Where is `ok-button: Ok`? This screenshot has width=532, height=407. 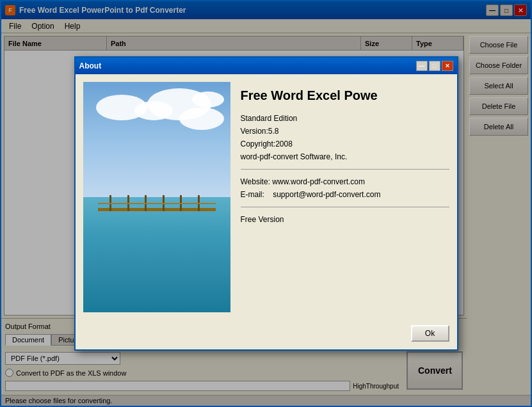
ok-button: Ok is located at coordinates (430, 333).